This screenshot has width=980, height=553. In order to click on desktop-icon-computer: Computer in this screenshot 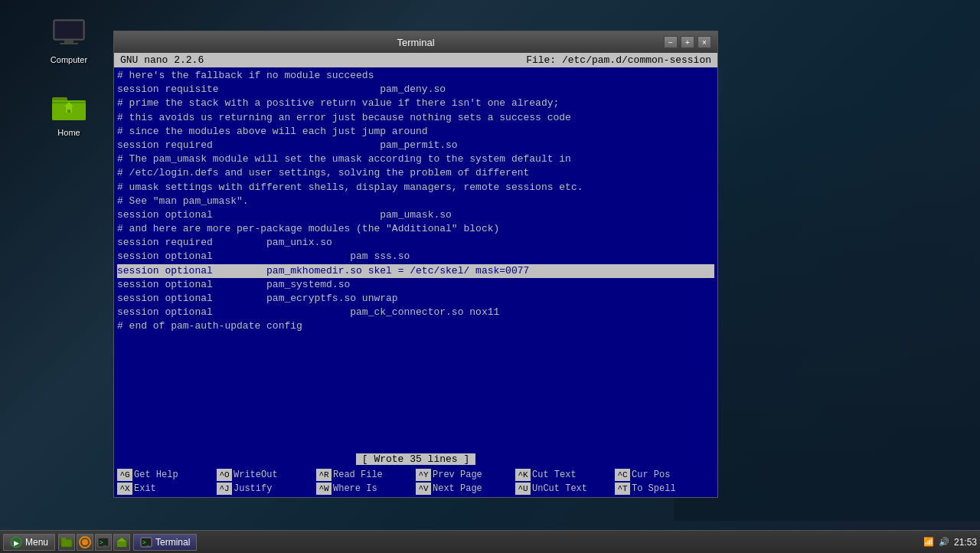, I will do `click(69, 40)`.